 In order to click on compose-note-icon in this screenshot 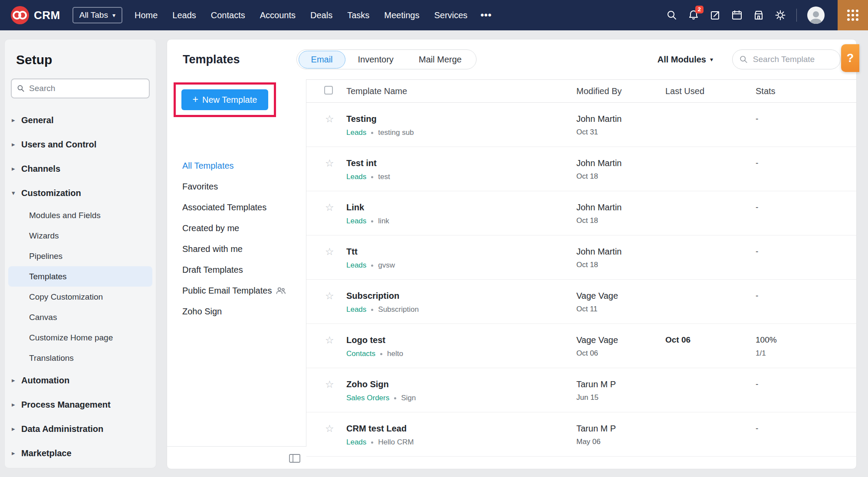, I will do `click(715, 15)`.